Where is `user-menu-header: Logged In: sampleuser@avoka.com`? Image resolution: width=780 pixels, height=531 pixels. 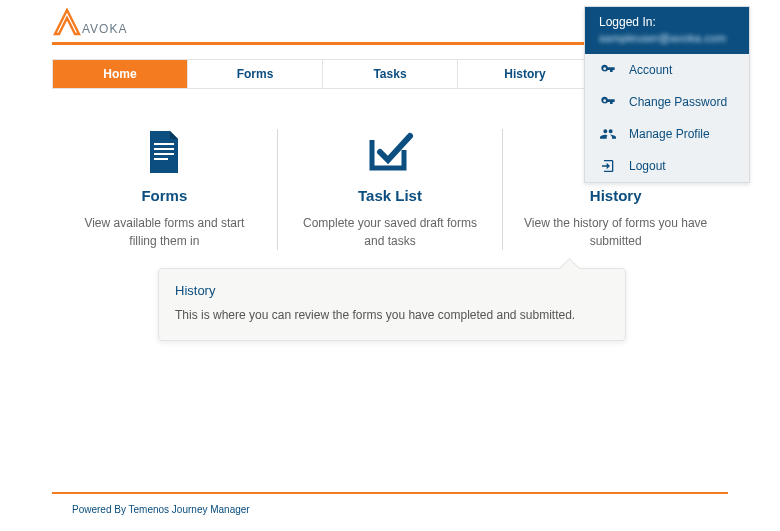
user-menu-header: Logged In: sampleuser@avoka.com is located at coordinates (667, 30).